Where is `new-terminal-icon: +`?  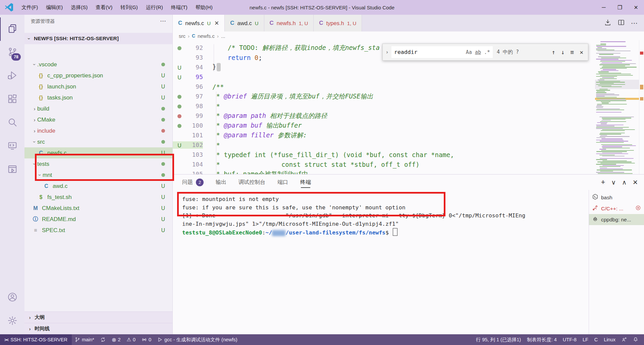 new-terminal-icon: + is located at coordinates (603, 182).